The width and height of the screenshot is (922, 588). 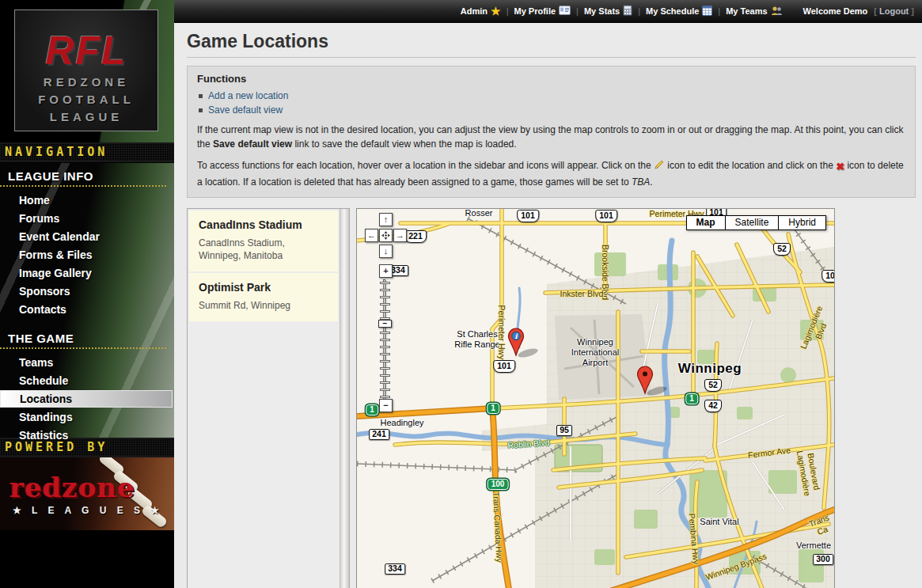 What do you see at coordinates (87, 255) in the screenshot?
I see `sidebar-item-forms-files: Forms & Files` at bounding box center [87, 255].